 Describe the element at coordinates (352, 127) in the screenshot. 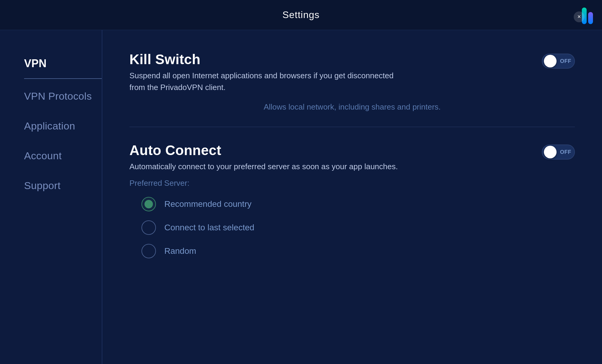

I see `section-divider` at that location.